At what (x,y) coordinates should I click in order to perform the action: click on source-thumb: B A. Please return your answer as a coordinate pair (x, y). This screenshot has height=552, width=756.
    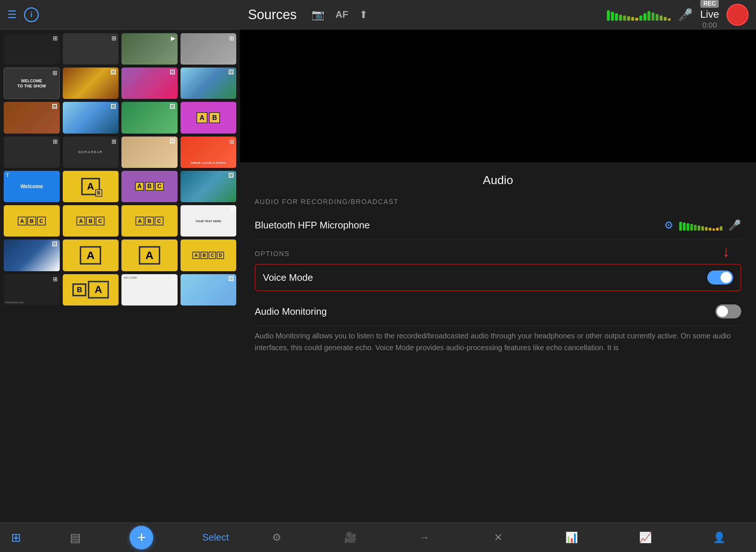
    Looking at the image, I should click on (91, 290).